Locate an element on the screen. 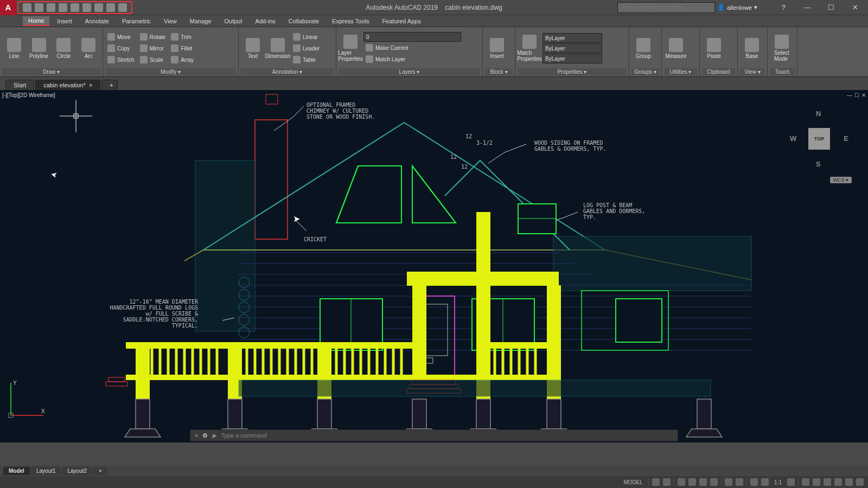 This screenshot has height=488, width=868. panel-title-layers: Layers ▾ is located at coordinates (409, 72).